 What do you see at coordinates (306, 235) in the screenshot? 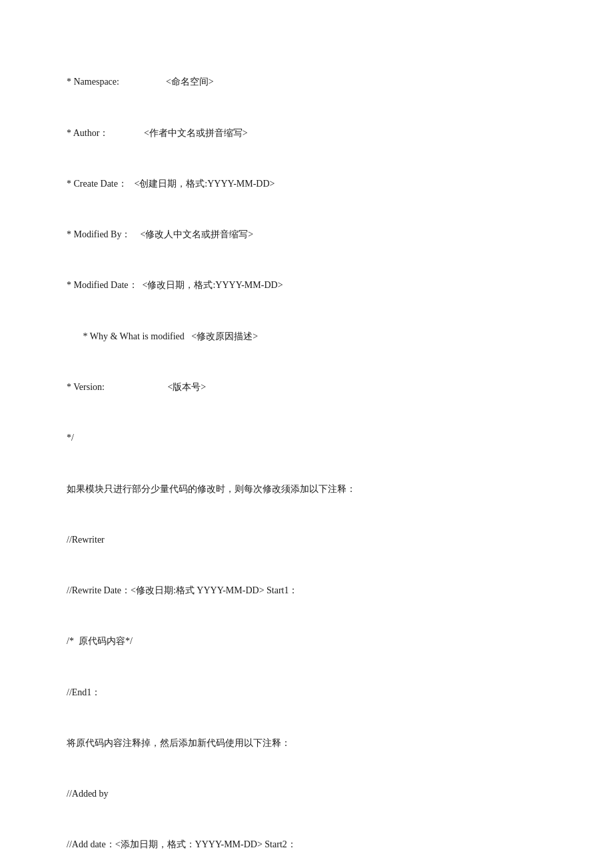
I see `line-modified-by: * Modified By： <修改人中文名或拼音缩写>` at bounding box center [306, 235].